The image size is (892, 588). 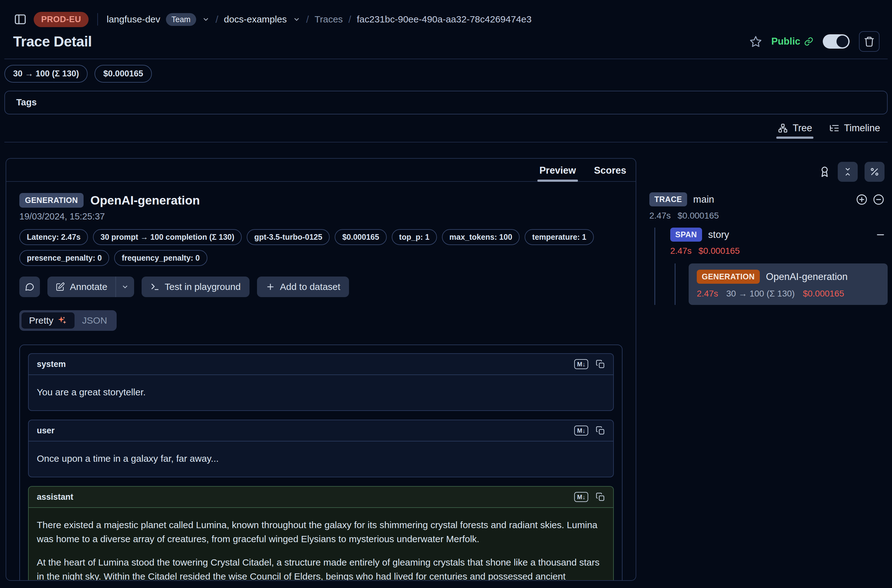 What do you see at coordinates (768, 216) in the screenshot?
I see `trace-metrics: 2.47s $0.000165` at bounding box center [768, 216].